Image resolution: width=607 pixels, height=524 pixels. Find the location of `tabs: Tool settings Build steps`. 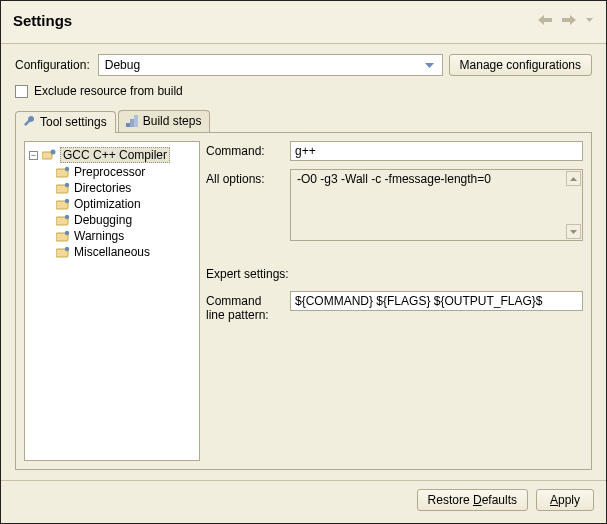

tabs: Tool settings Build steps is located at coordinates (304, 121).